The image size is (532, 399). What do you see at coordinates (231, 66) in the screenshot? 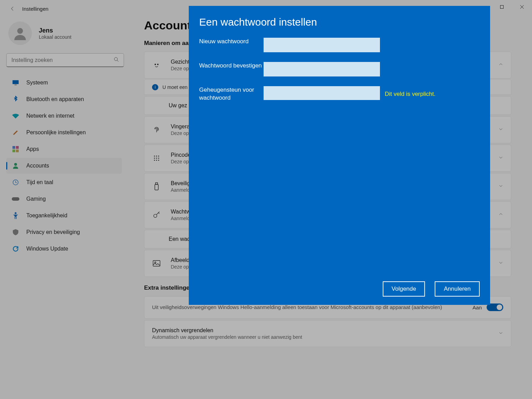
I see `confirm-password-label: Wachtwoord bevestigen` at bounding box center [231, 66].